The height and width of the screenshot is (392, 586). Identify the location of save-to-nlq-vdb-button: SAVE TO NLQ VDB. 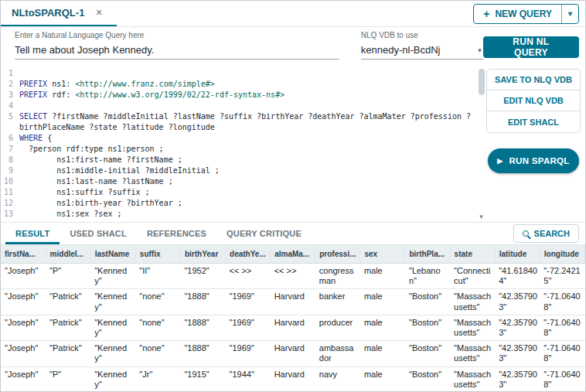
(533, 80).